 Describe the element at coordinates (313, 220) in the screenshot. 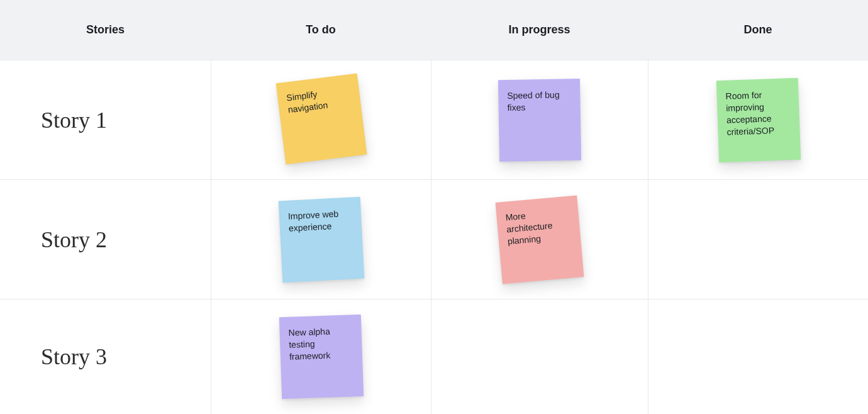

I see `sticky-text: Improve web experience` at that location.